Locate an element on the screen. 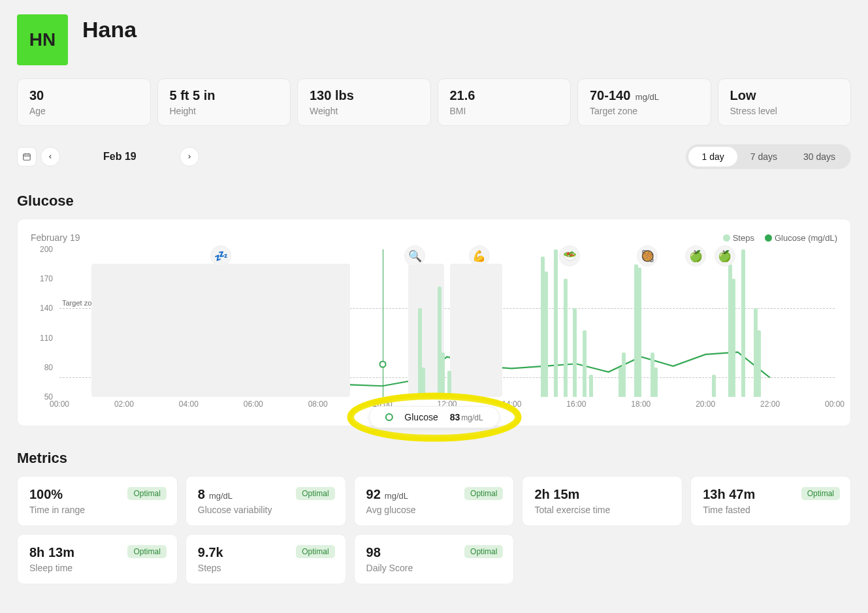 This screenshot has height=613, width=868. sleep-event-icon: 💤 is located at coordinates (221, 256).